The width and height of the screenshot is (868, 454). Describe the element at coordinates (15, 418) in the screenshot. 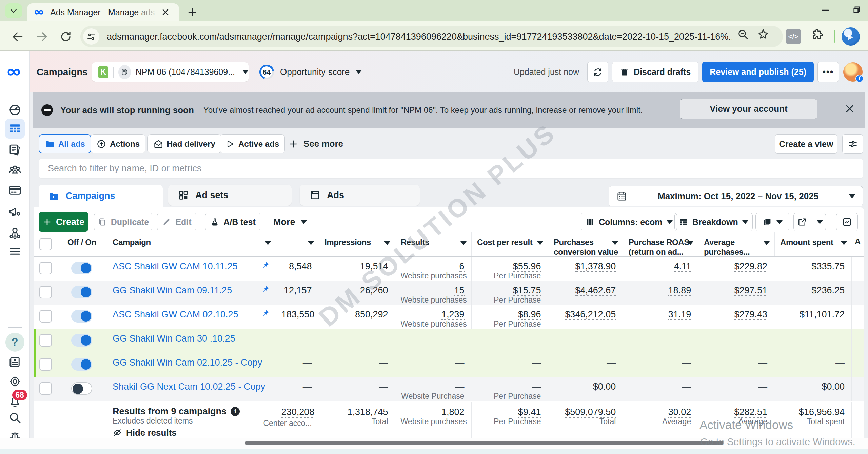

I see `search-button` at that location.